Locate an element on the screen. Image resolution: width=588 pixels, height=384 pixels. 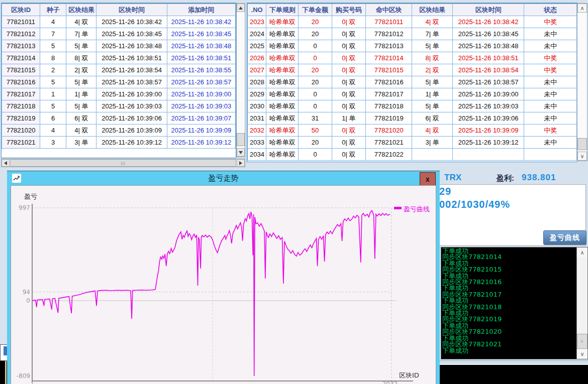
close-button: x is located at coordinates (428, 179).